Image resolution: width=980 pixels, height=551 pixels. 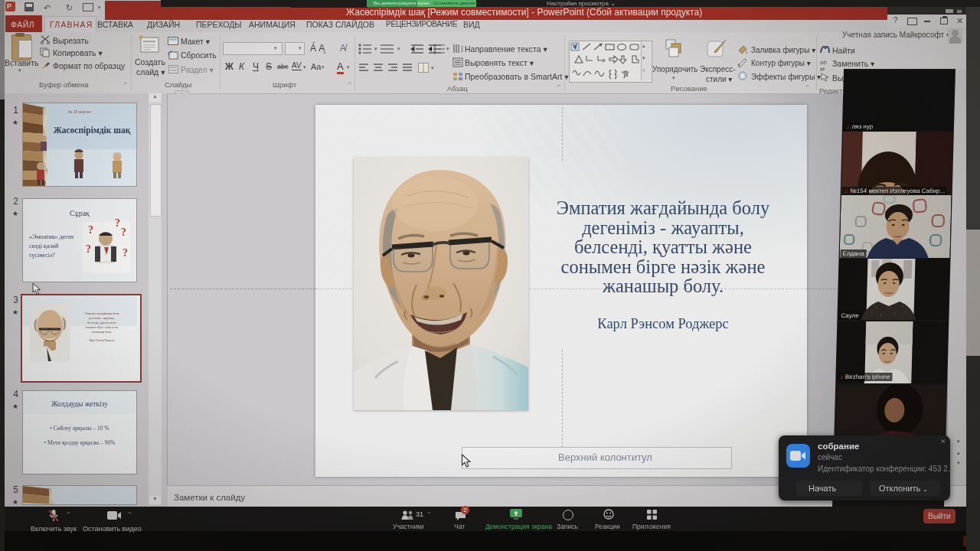 What do you see at coordinates (44, 246) in the screenshot?
I see `svg-text: сөзді қалай` at bounding box center [44, 246].